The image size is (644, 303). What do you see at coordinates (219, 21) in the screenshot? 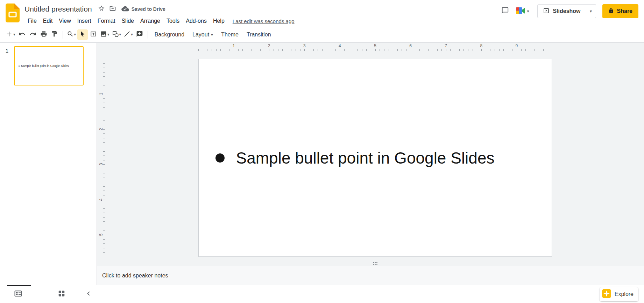
I see `menu-help: Help` at bounding box center [219, 21].